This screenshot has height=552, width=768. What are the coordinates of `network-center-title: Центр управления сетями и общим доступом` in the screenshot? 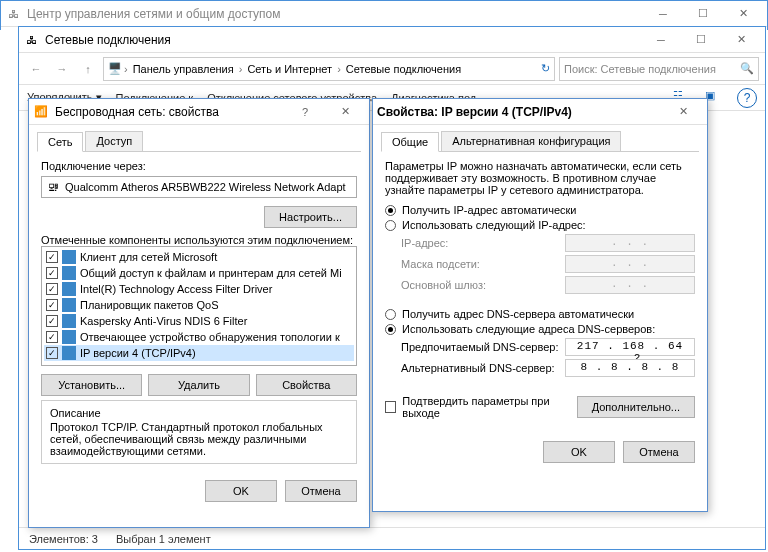 It's located at (335, 14).